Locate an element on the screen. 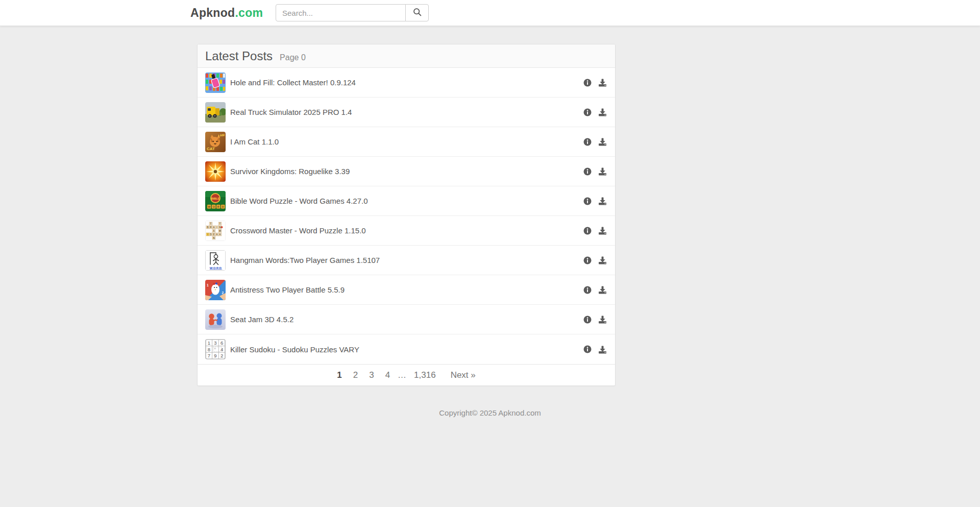 The width and height of the screenshot is (980, 507). pagination-page-4: 4 is located at coordinates (388, 375).